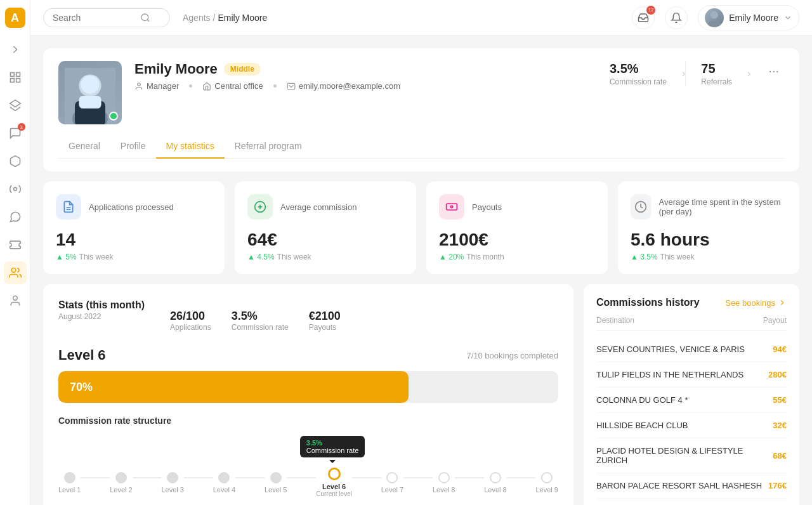  I want to click on notification-button, so click(676, 18).